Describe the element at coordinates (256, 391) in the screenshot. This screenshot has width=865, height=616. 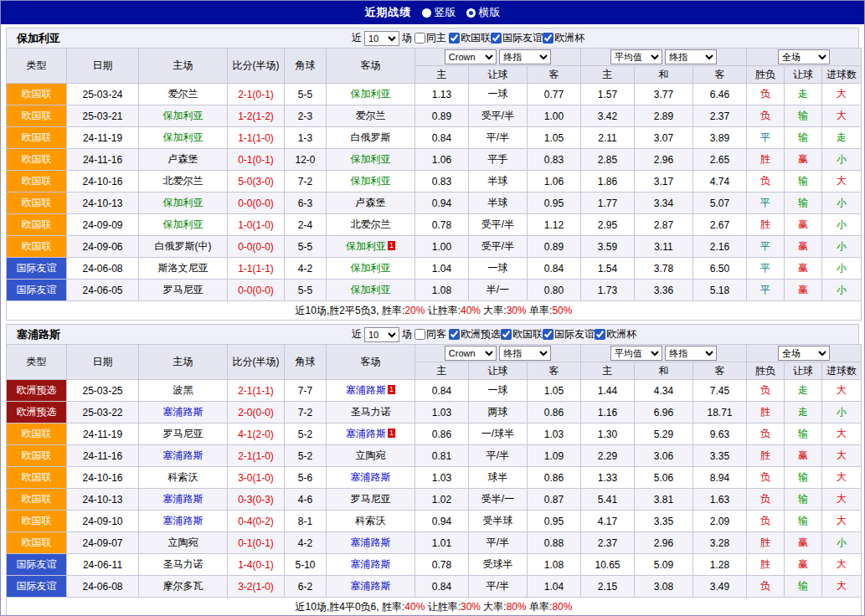
I see `match-score-link: 2-1(1-1)` at that location.